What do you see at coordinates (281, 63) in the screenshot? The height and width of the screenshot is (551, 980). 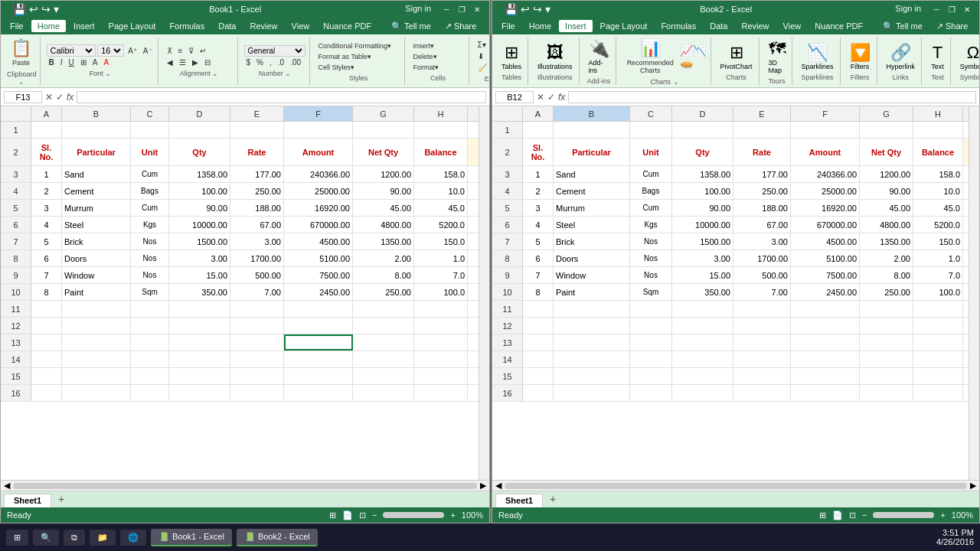 I see `dec-inc-left: .0` at bounding box center [281, 63].